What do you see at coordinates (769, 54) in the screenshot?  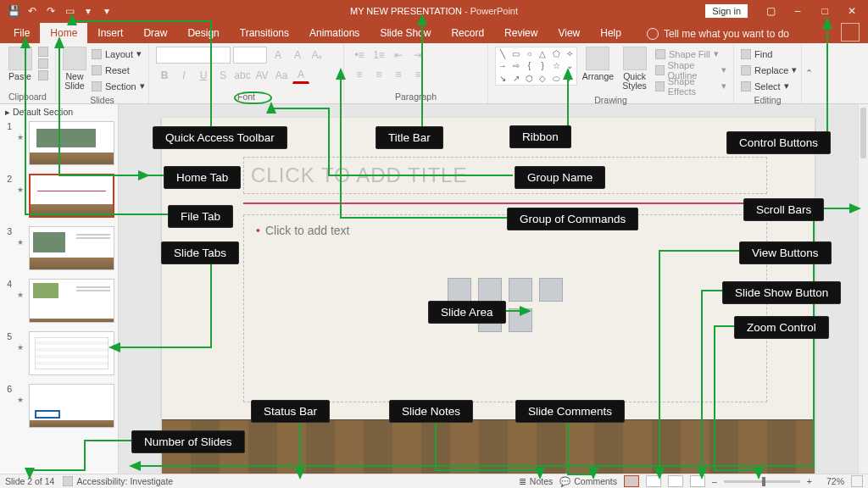 I see `find-button: Find` at bounding box center [769, 54].